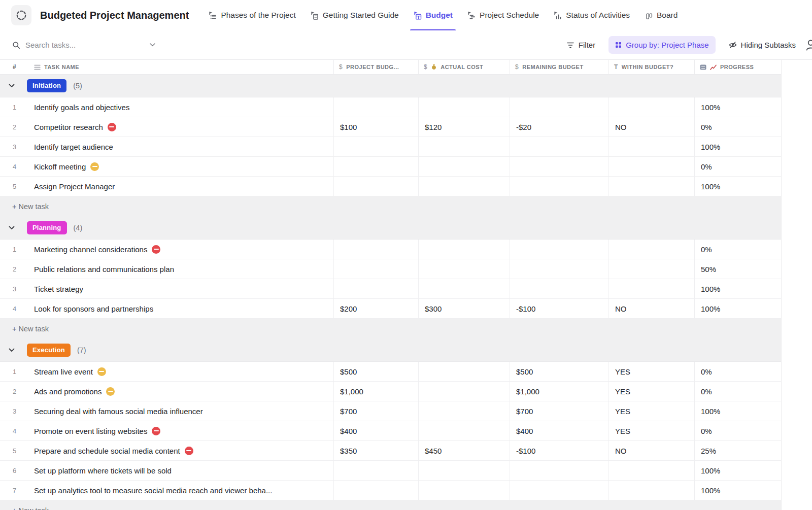 The image size is (812, 510). Describe the element at coordinates (181, 391) in the screenshot. I see `task-name-cell: Ads and promotions` at that location.